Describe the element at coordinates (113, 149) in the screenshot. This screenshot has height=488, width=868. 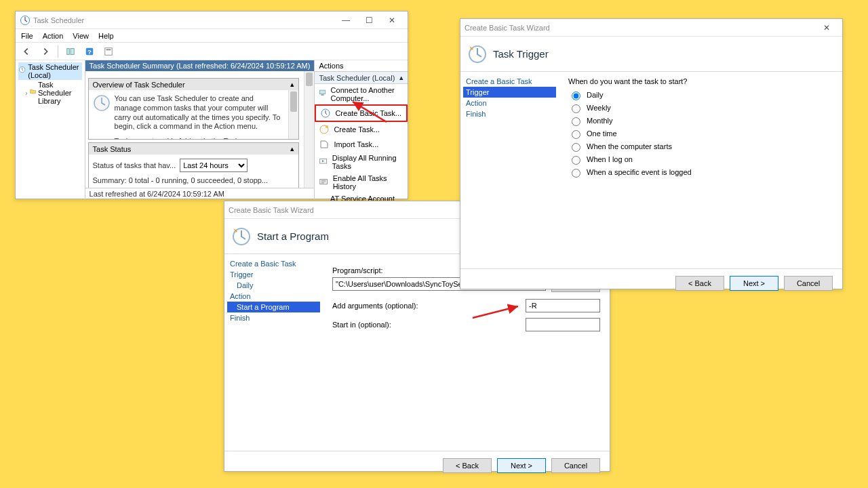
I see `task-status-title: Task Status` at that location.